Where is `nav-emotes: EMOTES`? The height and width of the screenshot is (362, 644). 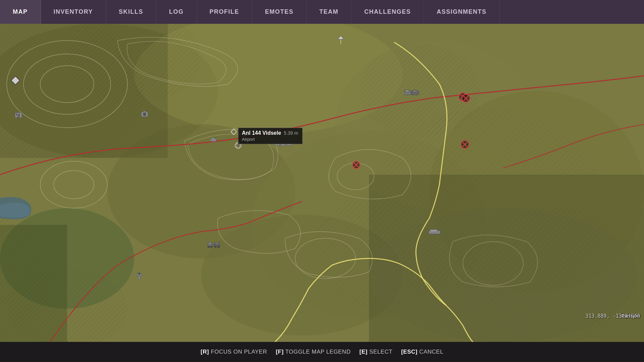
nav-emotes: EMOTES is located at coordinates (279, 12).